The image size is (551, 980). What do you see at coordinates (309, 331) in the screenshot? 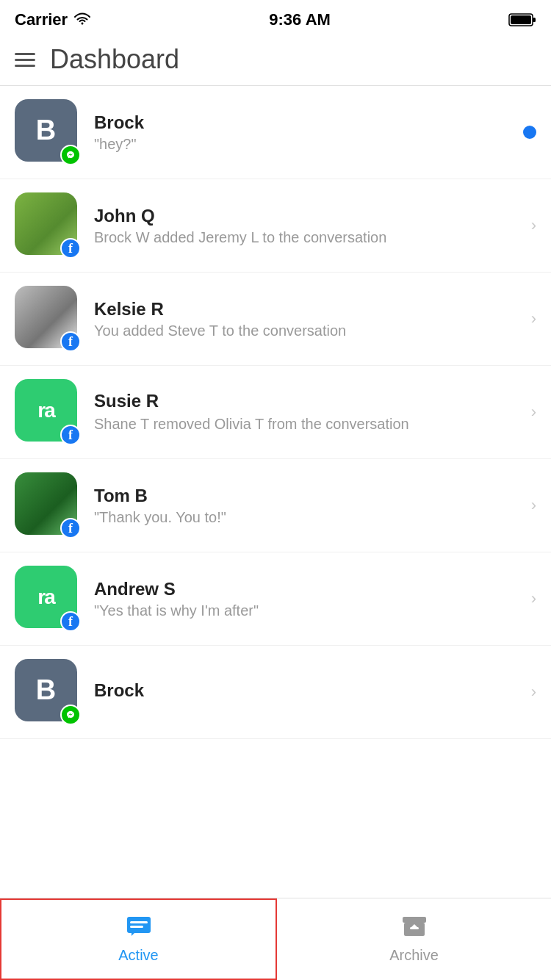
I see `conversation-preview: You added Steve T to the conversation` at bounding box center [309, 331].